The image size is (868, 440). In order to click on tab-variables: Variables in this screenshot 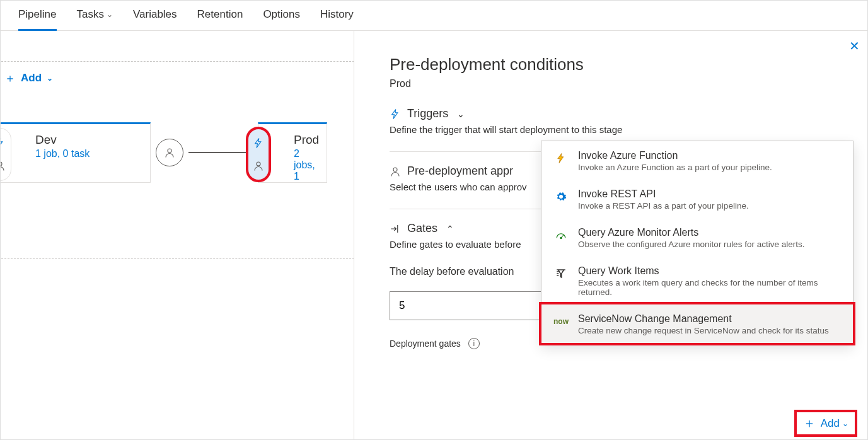, I will do `click(155, 16)`.